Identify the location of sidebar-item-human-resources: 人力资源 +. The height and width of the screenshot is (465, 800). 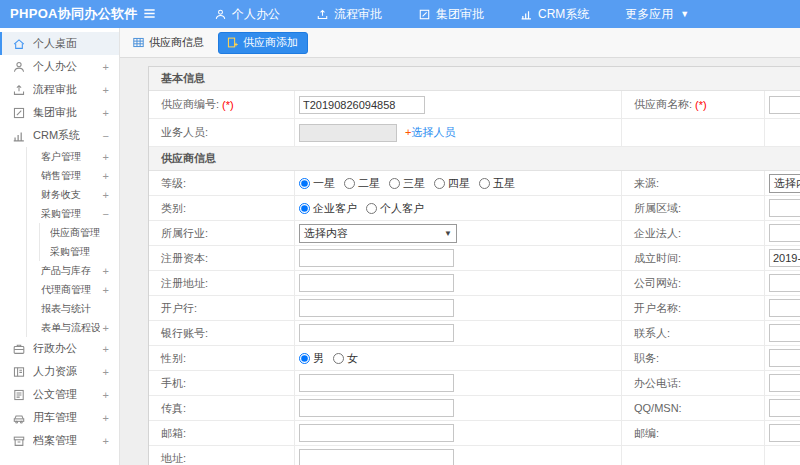
(60, 372).